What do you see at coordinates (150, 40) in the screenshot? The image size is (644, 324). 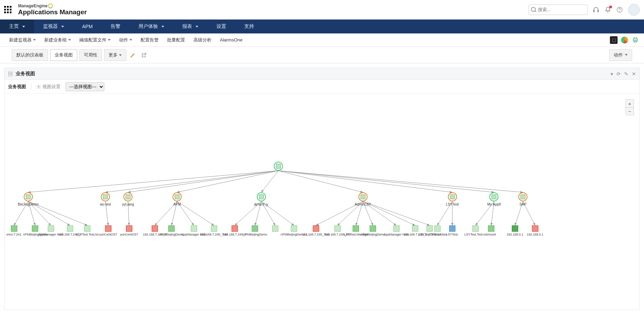 I see `subnav-配置告警: 配置告警` at bounding box center [150, 40].